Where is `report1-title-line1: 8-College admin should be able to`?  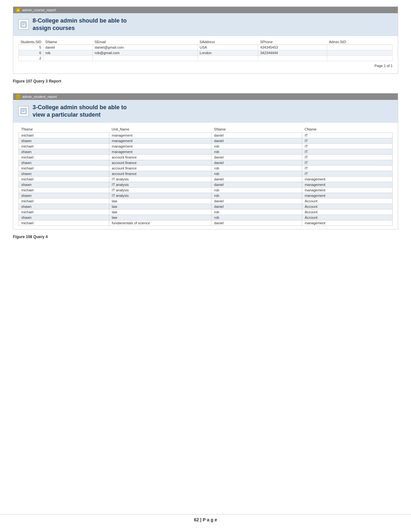
report1-title-line1: 8-College admin should be able to is located at coordinates (80, 21).